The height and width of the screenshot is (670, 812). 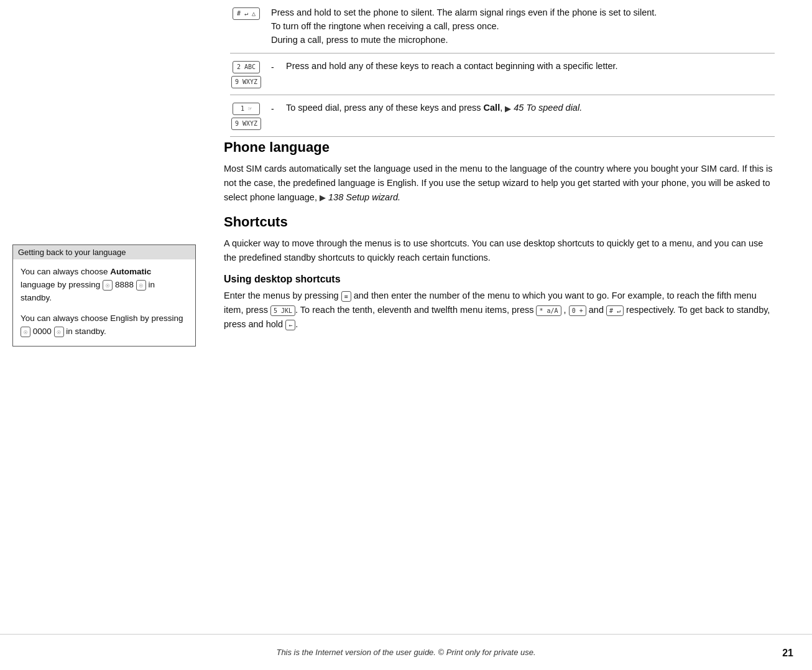 I want to click on speed-dial-ref: 45 To speed dial., so click(x=548, y=108).